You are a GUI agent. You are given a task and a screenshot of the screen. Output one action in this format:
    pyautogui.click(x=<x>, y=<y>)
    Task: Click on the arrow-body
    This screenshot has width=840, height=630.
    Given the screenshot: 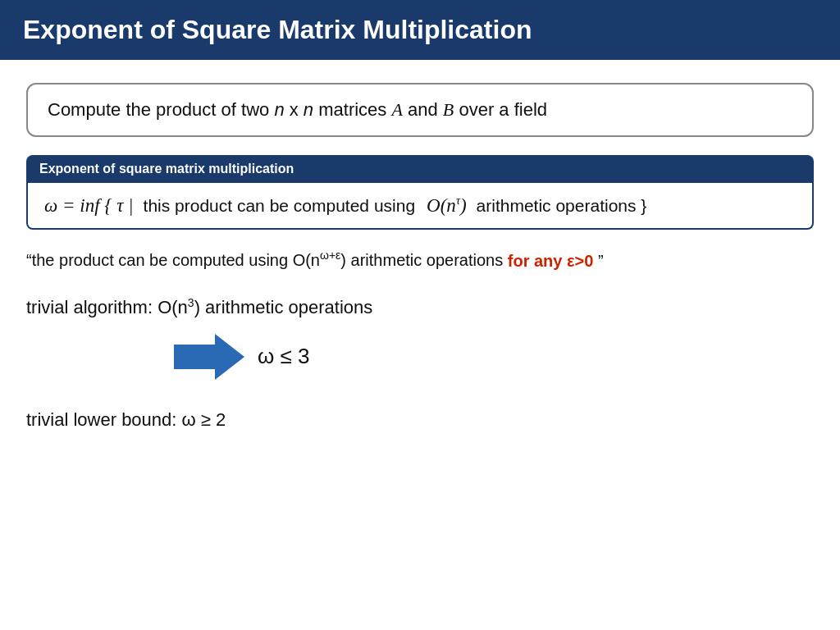 What is the action you would take?
    pyautogui.click(x=195, y=357)
    